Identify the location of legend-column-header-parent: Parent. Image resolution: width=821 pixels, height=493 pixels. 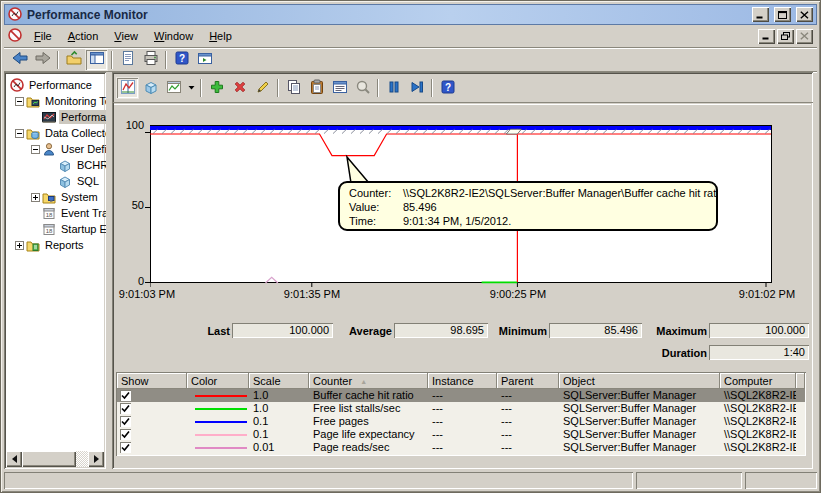
(528, 381).